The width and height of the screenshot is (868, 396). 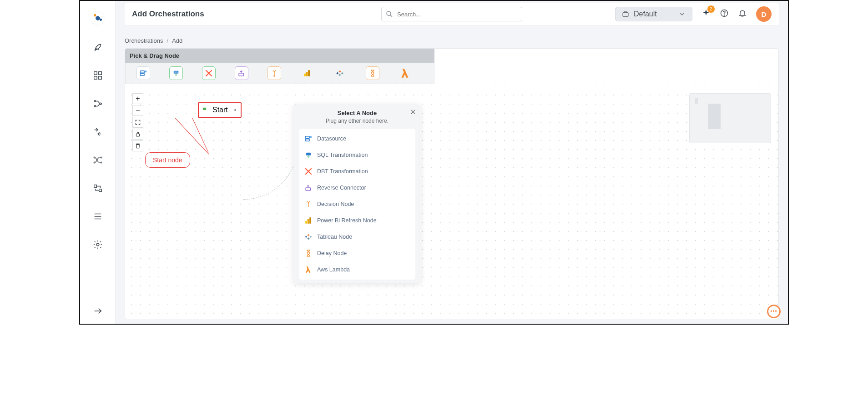 What do you see at coordinates (308, 188) in the screenshot?
I see `reverse-icon` at bounding box center [308, 188].